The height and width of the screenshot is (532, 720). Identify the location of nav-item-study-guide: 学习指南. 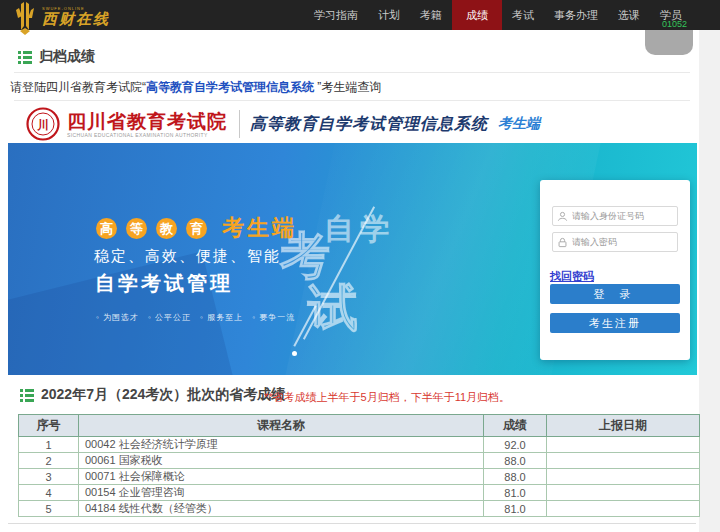
(336, 15).